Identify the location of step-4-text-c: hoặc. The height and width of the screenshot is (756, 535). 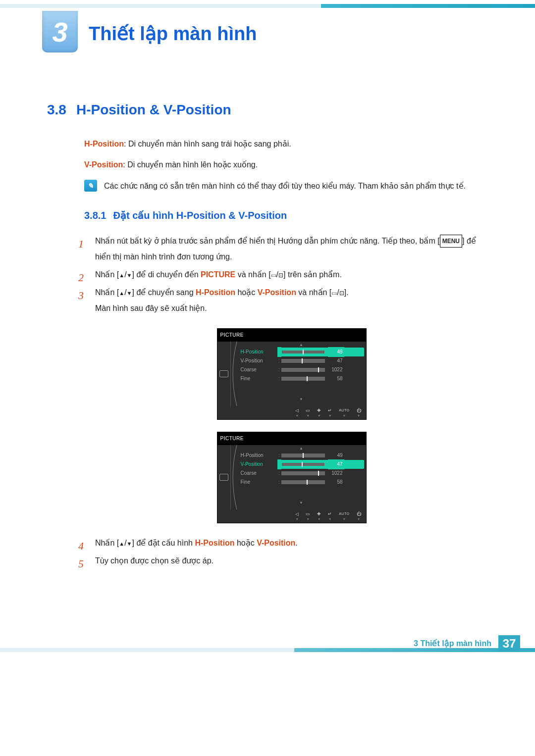
(246, 543).